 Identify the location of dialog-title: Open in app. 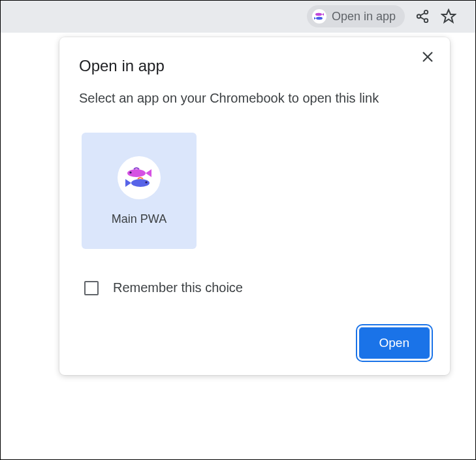
(255, 66).